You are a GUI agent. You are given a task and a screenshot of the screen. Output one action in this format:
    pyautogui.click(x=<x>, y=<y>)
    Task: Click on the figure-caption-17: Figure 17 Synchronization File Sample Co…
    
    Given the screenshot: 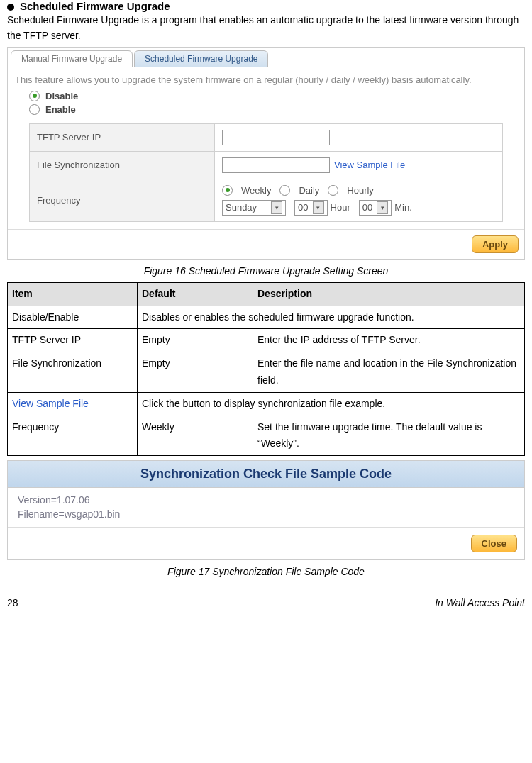 What is the action you would take?
    pyautogui.click(x=266, y=572)
    